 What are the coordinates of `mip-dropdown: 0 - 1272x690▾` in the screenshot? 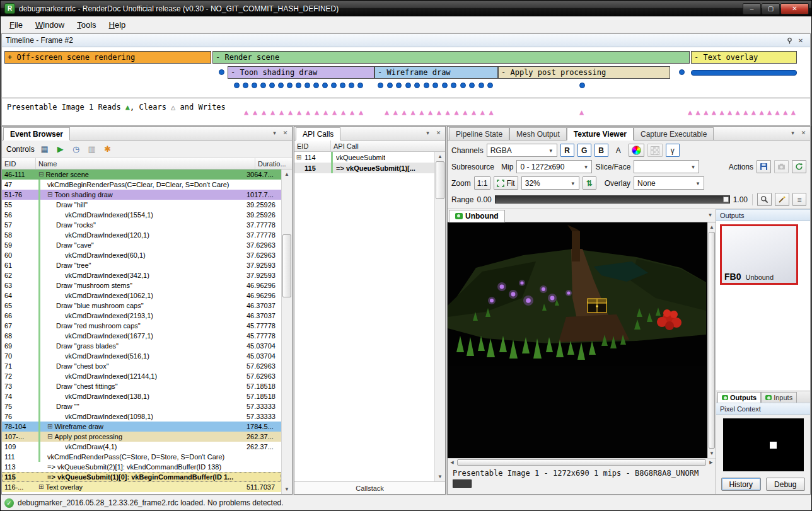 It's located at (554, 166).